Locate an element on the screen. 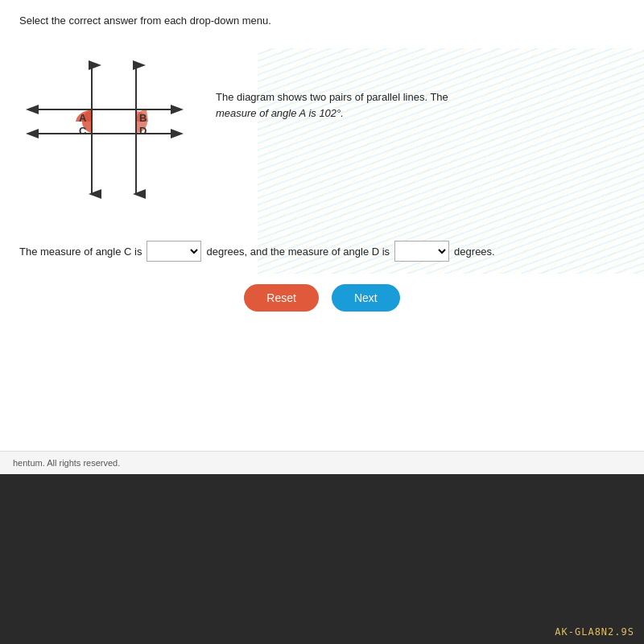  next-button: Next is located at coordinates (365, 298).